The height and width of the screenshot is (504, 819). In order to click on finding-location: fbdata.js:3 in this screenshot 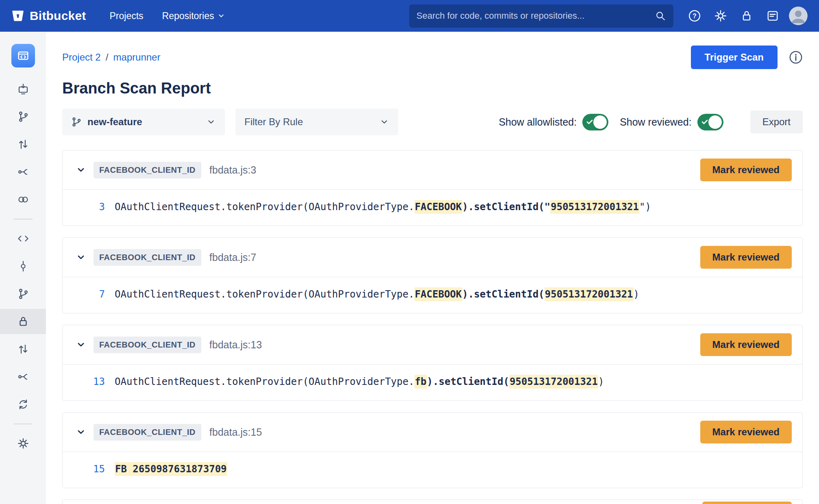, I will do `click(233, 170)`.